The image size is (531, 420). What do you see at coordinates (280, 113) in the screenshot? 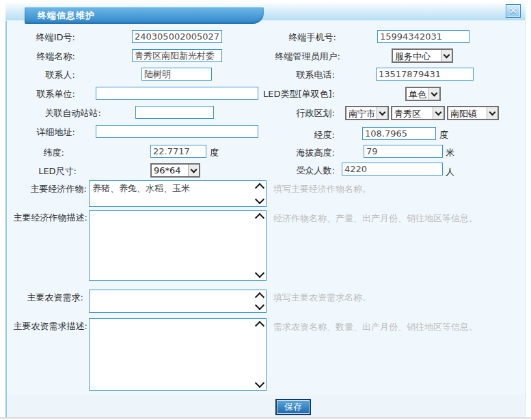
I see `region-label: 行政区划:` at bounding box center [280, 113].